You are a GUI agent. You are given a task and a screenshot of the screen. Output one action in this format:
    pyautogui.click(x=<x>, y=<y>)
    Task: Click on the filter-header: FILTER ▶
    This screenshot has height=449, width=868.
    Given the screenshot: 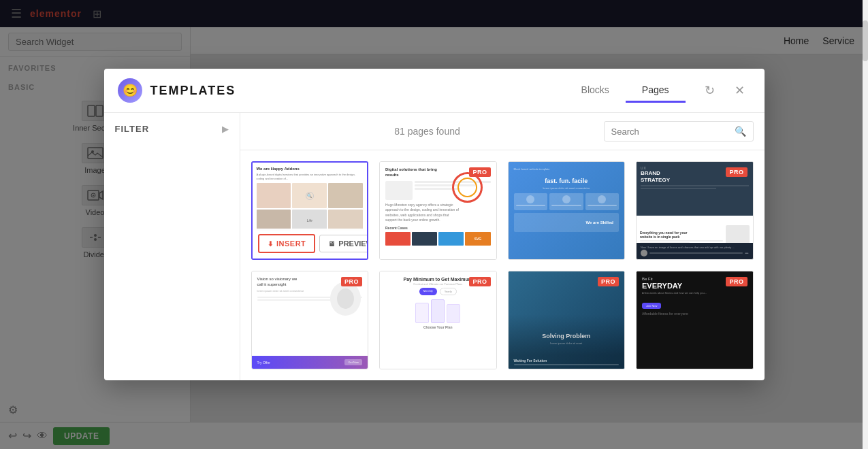 What is the action you would take?
    pyautogui.click(x=172, y=129)
    